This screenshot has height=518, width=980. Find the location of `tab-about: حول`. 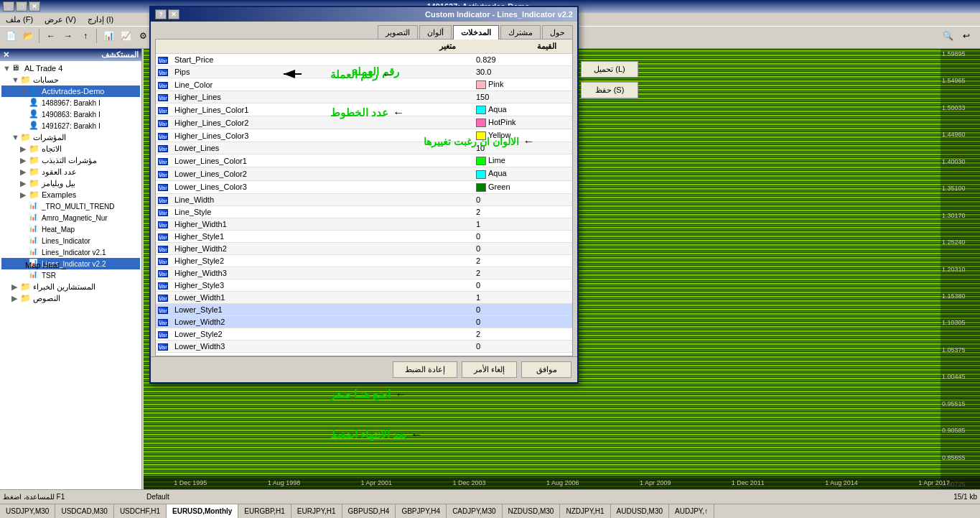

tab-about: حول is located at coordinates (557, 32).